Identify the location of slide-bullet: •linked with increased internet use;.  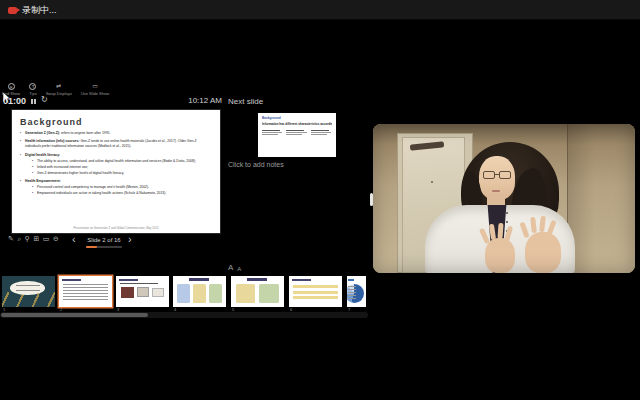
(122, 168).